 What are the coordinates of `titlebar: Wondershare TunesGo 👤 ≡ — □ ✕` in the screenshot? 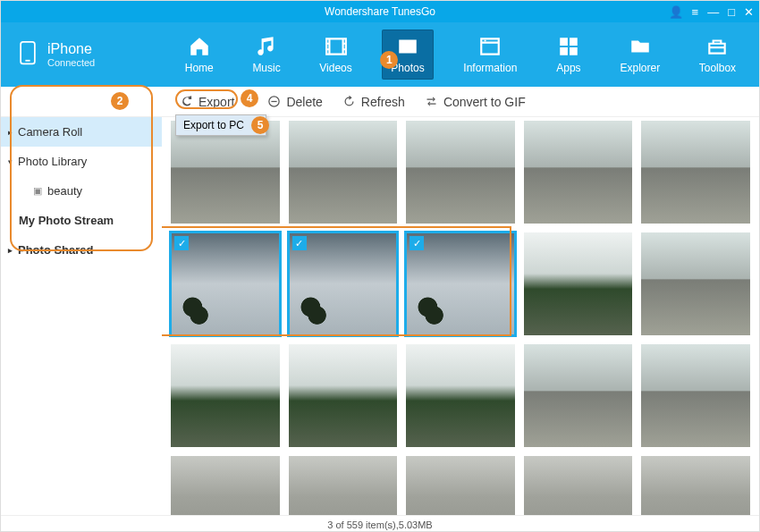 It's located at (380, 12).